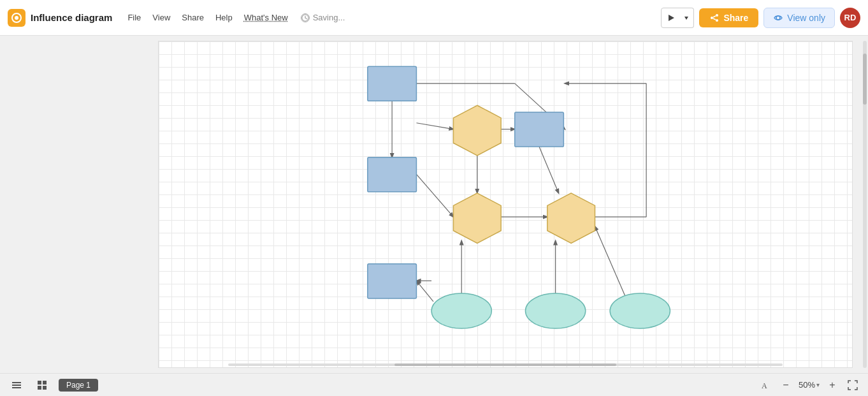  Describe the element at coordinates (761, 18) in the screenshot. I see `right-actions: Share View only RD` at that location.